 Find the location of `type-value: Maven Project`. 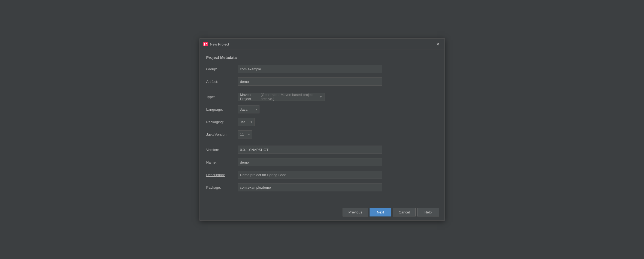

type-value: Maven Project is located at coordinates (250, 97).